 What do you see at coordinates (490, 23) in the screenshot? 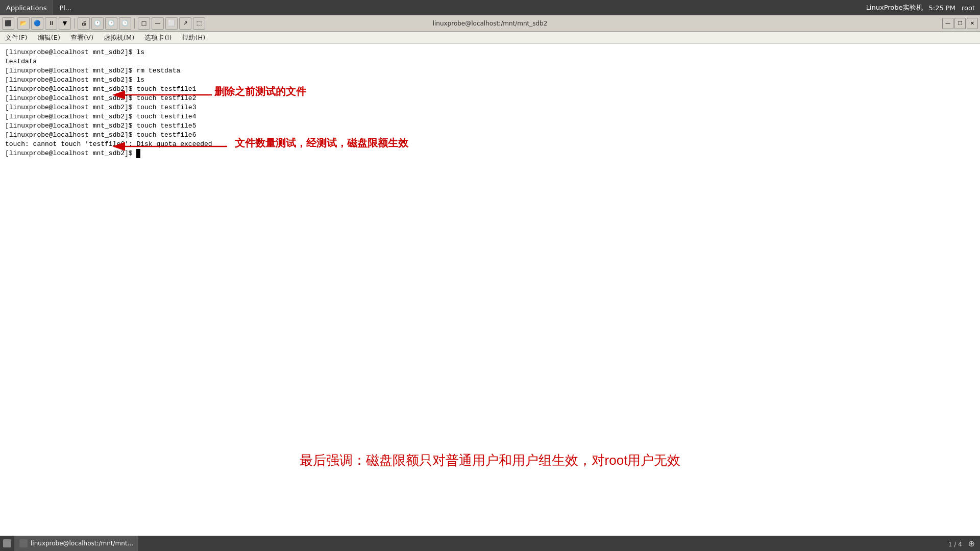
I see `window-title: linuxprobe@localhost:/mnt/mnt_sdb2` at bounding box center [490, 23].